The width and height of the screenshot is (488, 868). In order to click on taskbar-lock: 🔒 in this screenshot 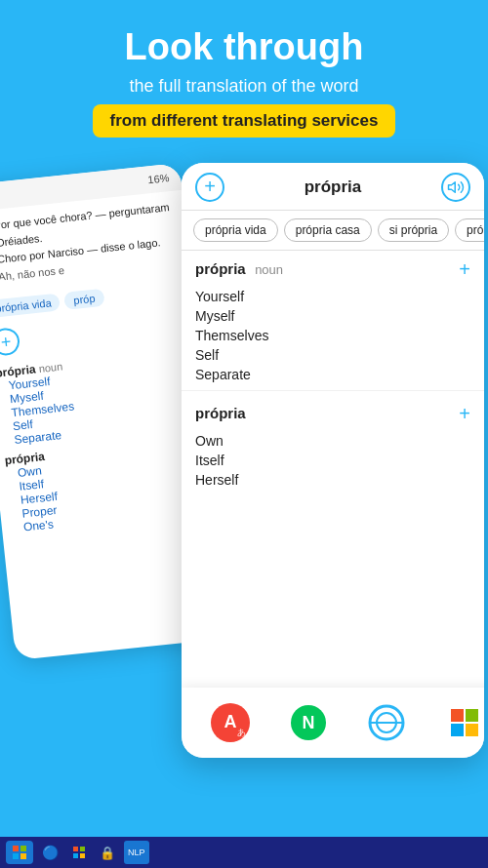, I will do `click(107, 852)`.